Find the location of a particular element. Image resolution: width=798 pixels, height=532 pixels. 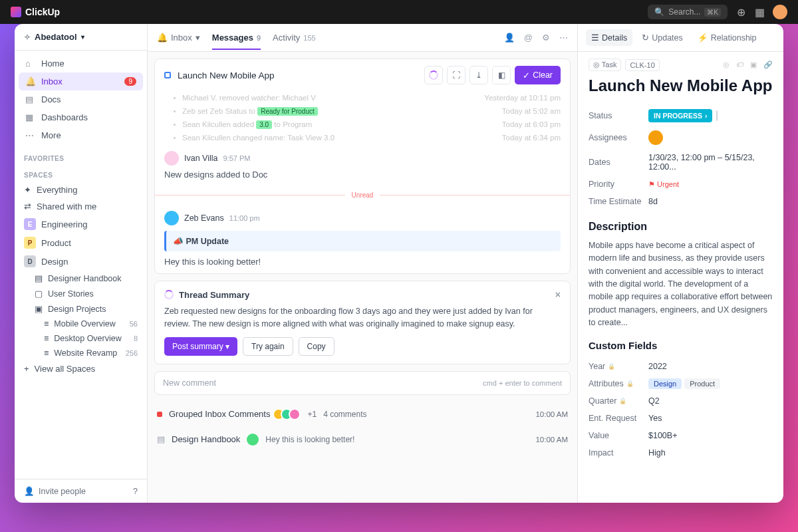

tab-inbox-dropdown: 🔔Inbox▾ is located at coordinates (178, 37).